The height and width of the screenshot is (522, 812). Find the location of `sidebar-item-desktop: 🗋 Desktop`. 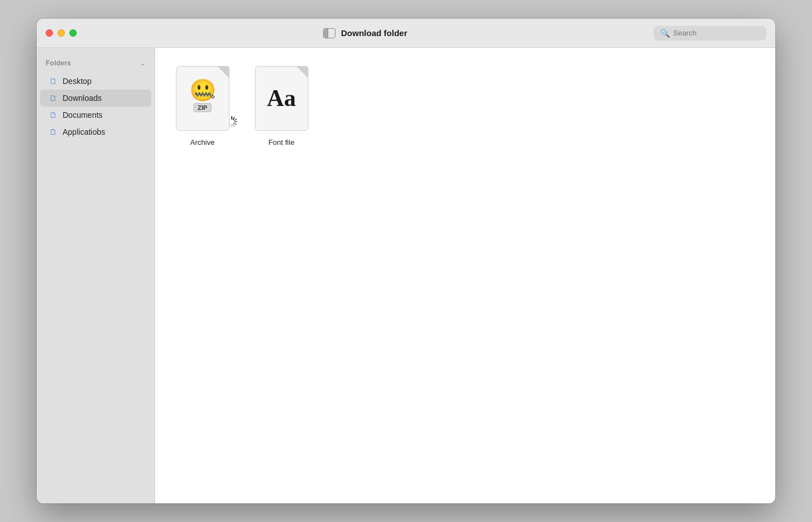

sidebar-item-desktop: 🗋 Desktop is located at coordinates (96, 81).